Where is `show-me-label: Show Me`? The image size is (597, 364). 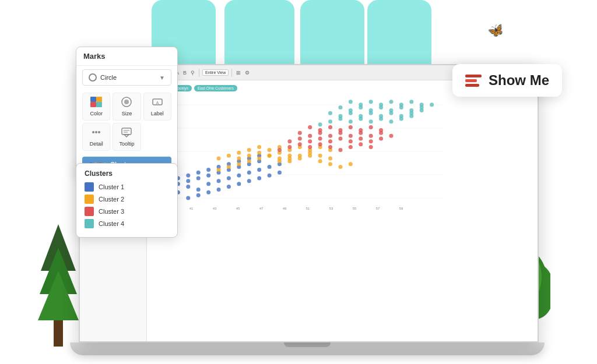
show-me-label: Show Me is located at coordinates (519, 80).